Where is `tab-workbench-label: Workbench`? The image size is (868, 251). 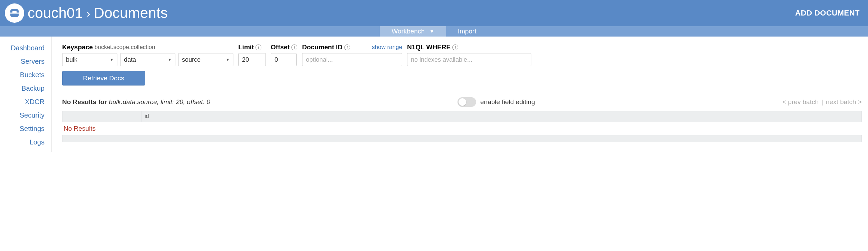 tab-workbench-label: Workbench is located at coordinates (408, 31).